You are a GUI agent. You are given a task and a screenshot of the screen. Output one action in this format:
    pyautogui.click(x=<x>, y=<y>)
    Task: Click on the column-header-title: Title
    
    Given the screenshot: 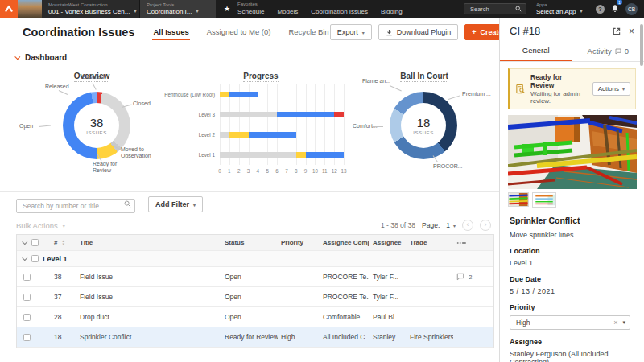 What is the action you would take?
    pyautogui.click(x=149, y=243)
    